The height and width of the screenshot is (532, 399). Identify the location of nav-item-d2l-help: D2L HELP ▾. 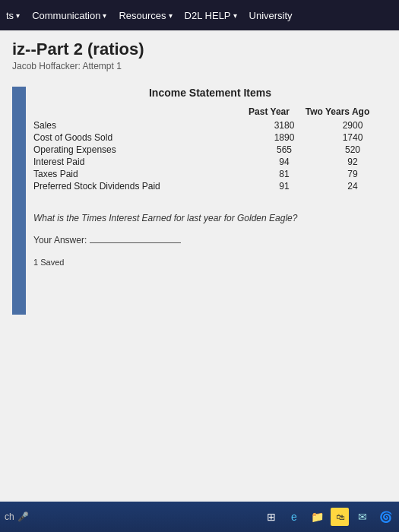
(211, 15).